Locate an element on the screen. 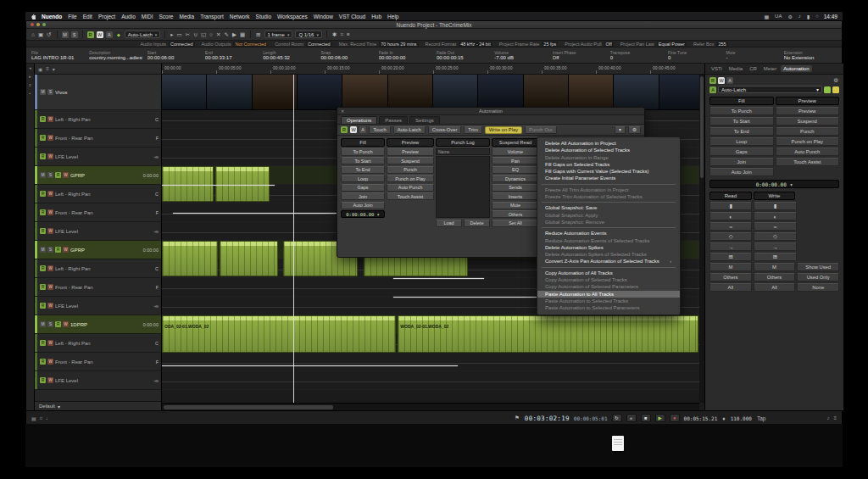 Image resolution: width=868 pixels, height=479 pixels. menu-item: Global Snapshot: Save is located at coordinates (609, 208).